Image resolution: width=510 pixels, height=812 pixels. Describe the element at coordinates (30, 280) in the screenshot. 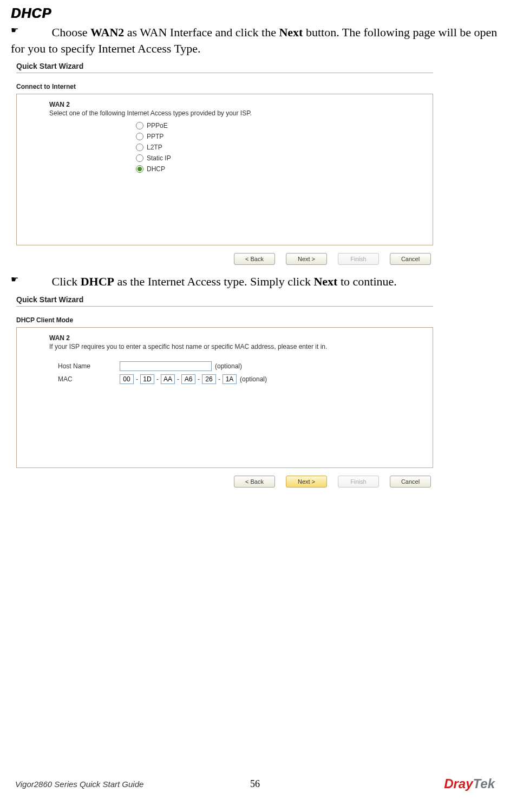

I see `step2-icon: ☛` at that location.